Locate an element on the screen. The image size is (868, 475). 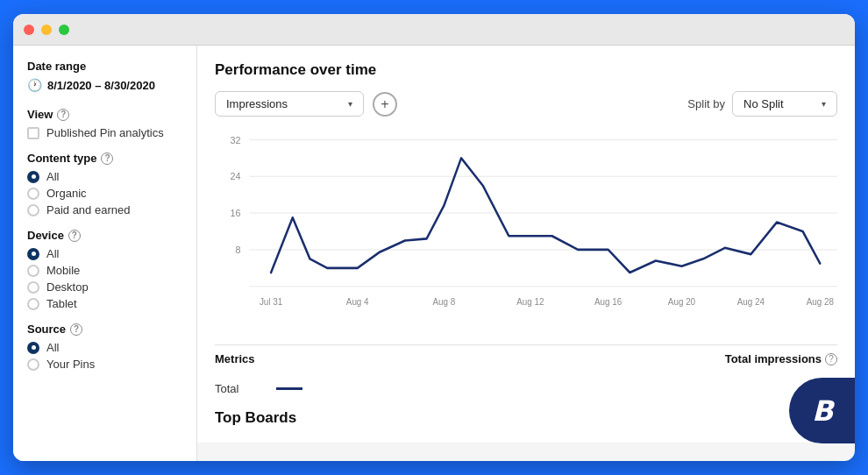
svg-text: 24 is located at coordinates (236, 176).